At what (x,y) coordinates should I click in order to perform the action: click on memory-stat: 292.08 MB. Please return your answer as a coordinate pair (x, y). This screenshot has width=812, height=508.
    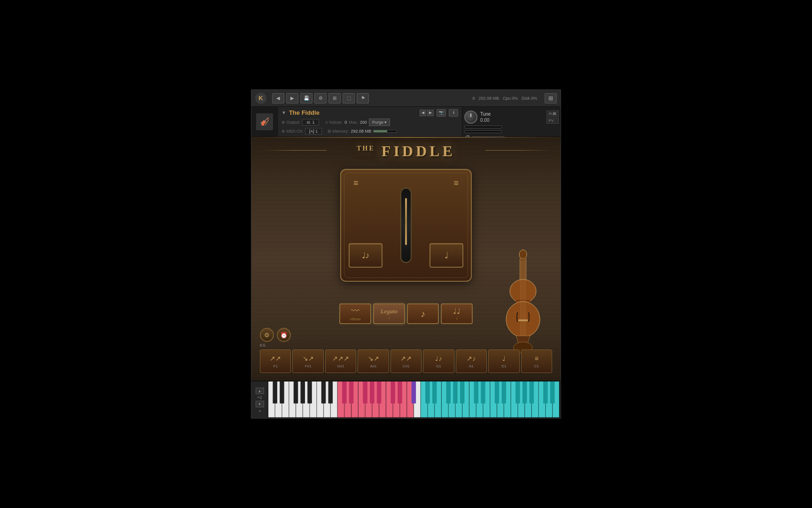
    Looking at the image, I should click on (489, 98).